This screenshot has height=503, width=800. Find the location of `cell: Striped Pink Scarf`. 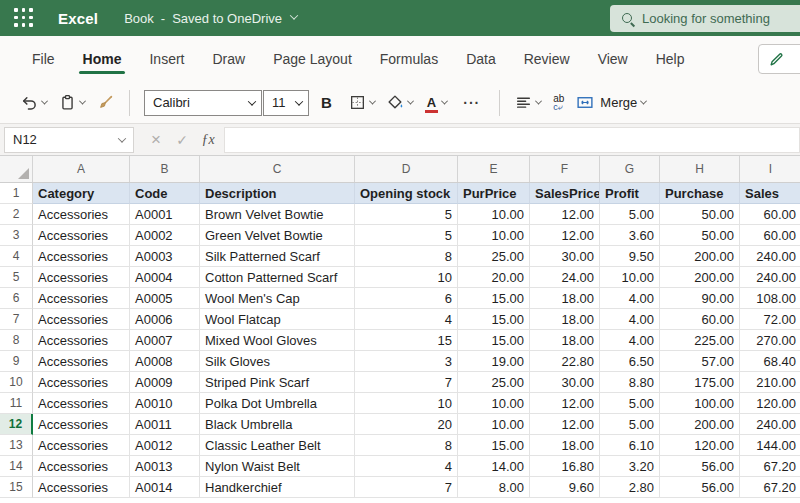

cell: Striped Pink Scarf is located at coordinates (278, 382).